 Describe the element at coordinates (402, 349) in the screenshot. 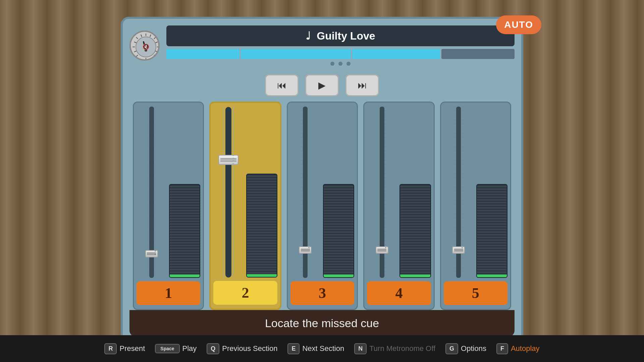

I see `label-metronome: Turn Metronome Off` at that location.